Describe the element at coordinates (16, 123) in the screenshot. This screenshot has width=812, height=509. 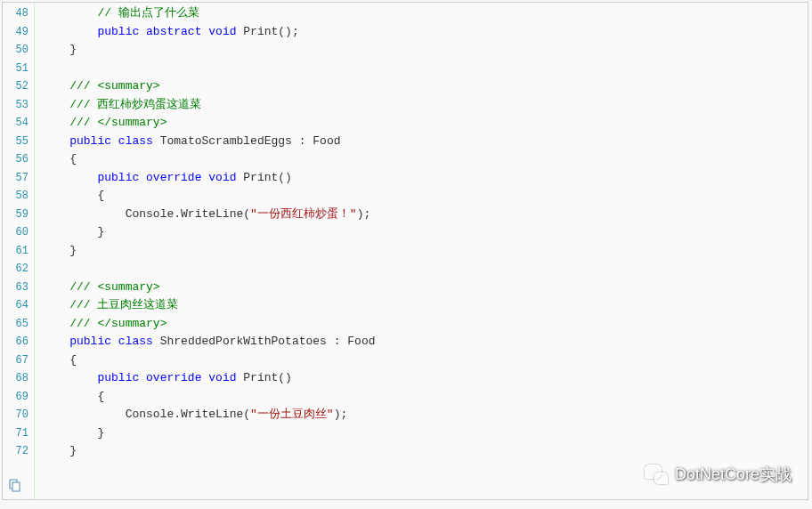
I see `line-number: 54` at that location.